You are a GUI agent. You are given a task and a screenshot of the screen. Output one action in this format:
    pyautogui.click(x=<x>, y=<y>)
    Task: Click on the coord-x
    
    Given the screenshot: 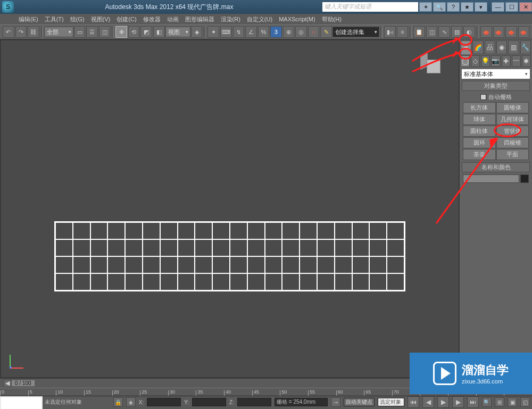 What is the action you would take?
    pyautogui.click(x=164, y=402)
    